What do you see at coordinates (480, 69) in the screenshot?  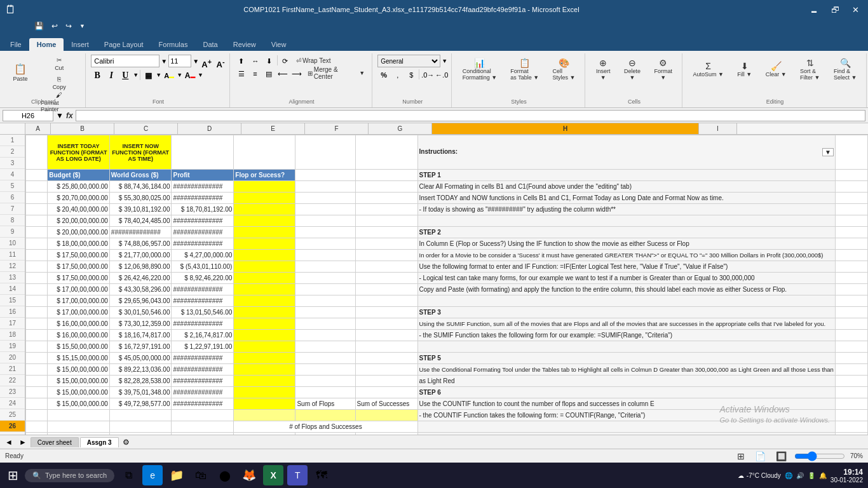 I see `conditional-formatting-button: 📊 ConditionalFormatting ▼` at bounding box center [480, 69].